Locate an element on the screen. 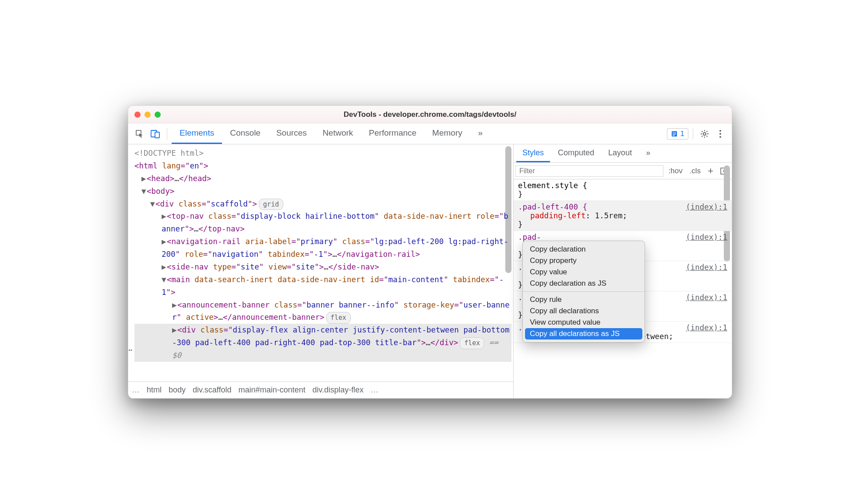  panel-tabs: Elements Console Sources Network Perform… is located at coordinates (331, 134).